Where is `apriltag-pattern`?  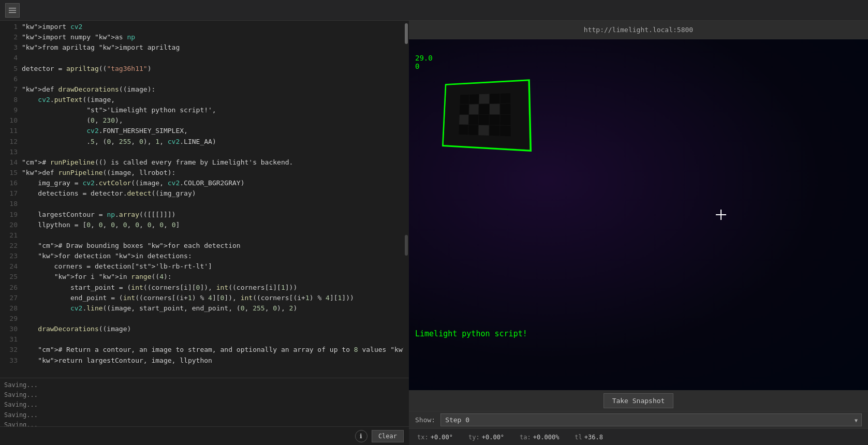 apriltag-pattern is located at coordinates (484, 115).